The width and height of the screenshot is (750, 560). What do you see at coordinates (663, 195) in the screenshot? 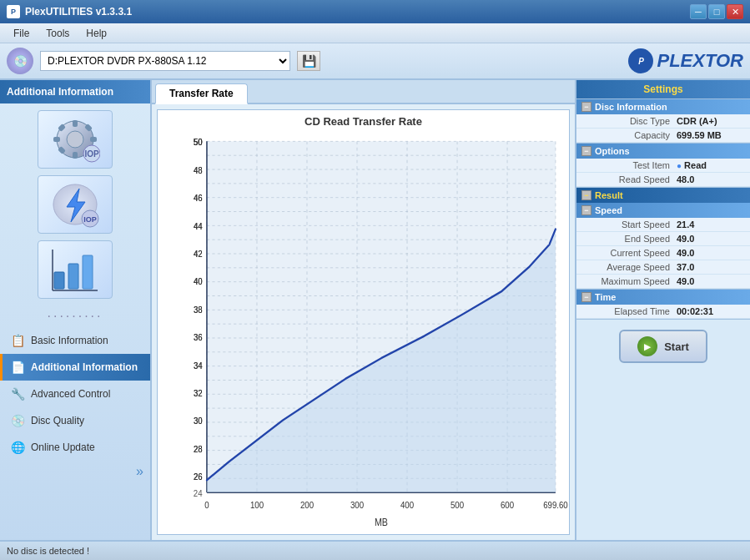
I see `result-header: − Result` at bounding box center [663, 195].